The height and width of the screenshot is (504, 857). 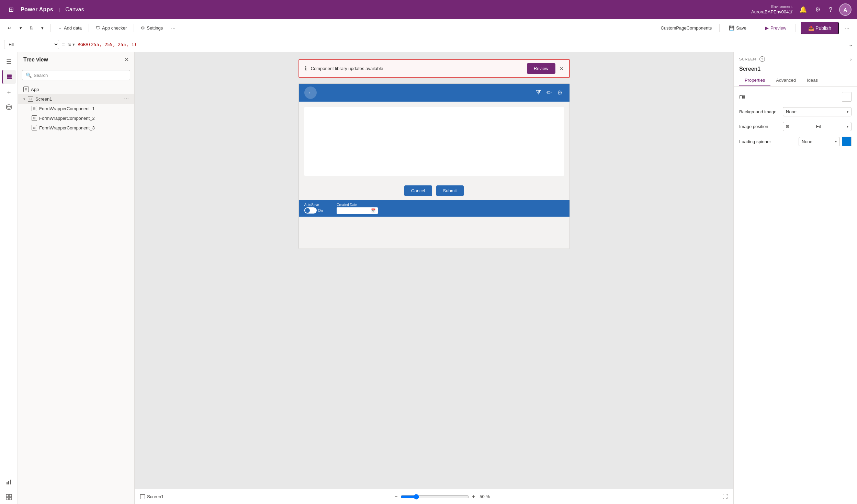 What do you see at coordinates (847, 97) in the screenshot?
I see `fill-color-swatch` at bounding box center [847, 97].